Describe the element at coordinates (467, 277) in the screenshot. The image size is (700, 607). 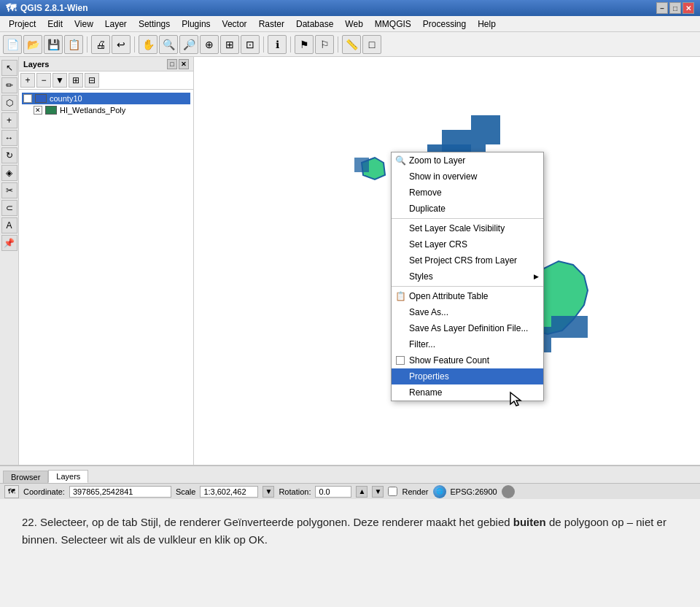
I see `ctx-styles: Styles` at that location.